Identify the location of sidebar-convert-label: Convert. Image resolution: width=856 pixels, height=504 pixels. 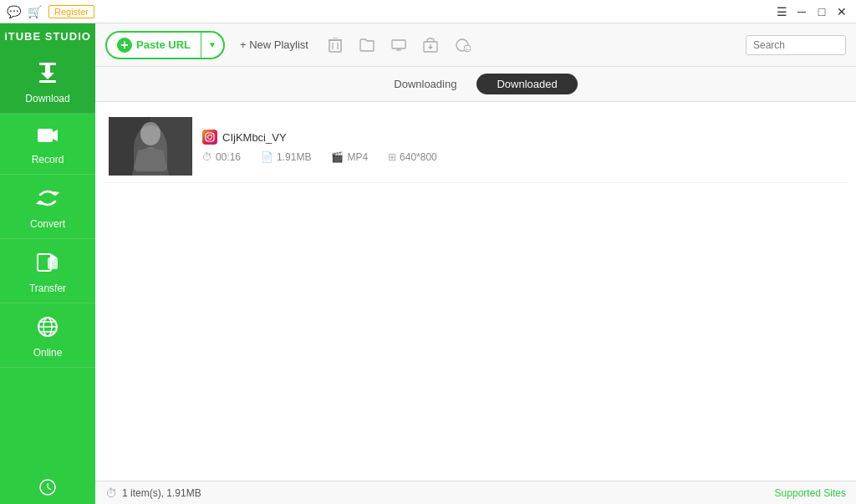
(48, 224).